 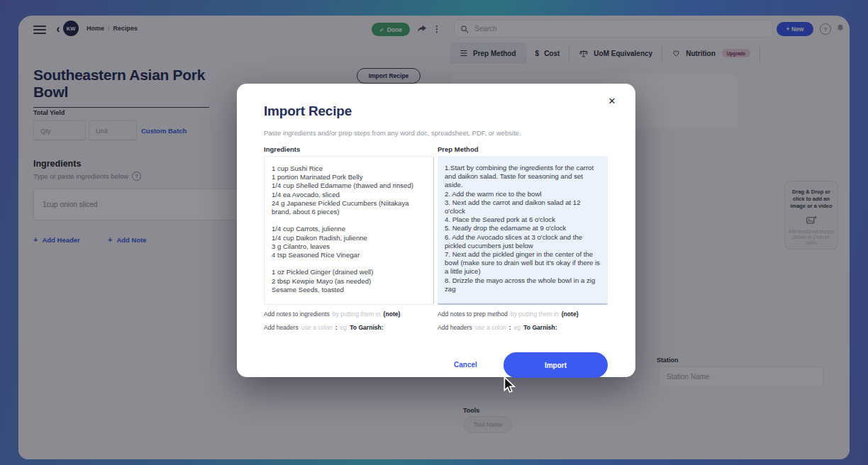 I want to click on close-icon, so click(x=612, y=101).